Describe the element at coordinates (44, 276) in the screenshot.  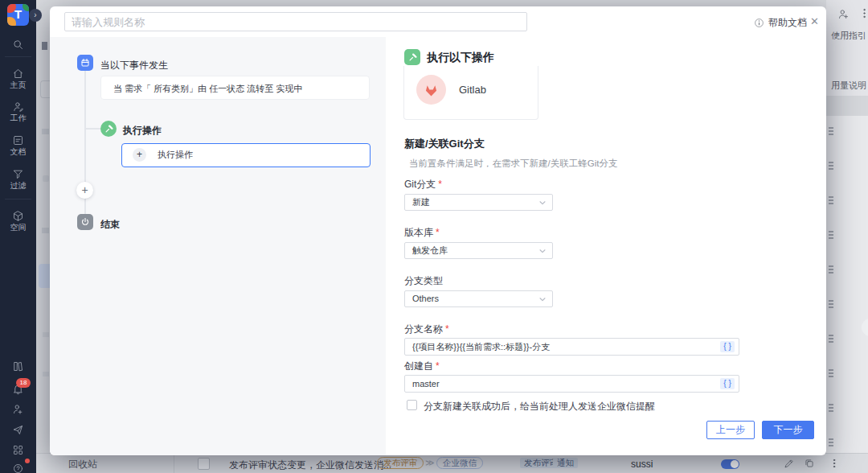
I see `bg-selected-item-fragment` at that location.